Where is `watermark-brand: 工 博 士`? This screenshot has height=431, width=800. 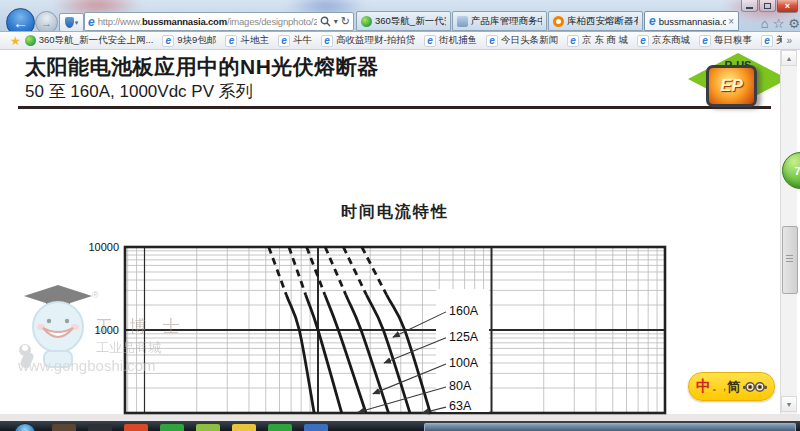
watermark-brand: 工 博 士 is located at coordinates (141, 326).